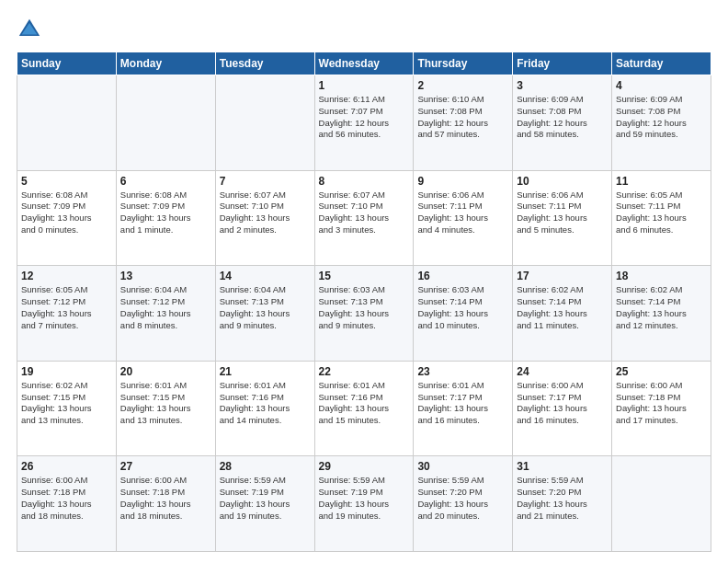  What do you see at coordinates (66, 372) in the screenshot?
I see `day-number: 19` at bounding box center [66, 372].